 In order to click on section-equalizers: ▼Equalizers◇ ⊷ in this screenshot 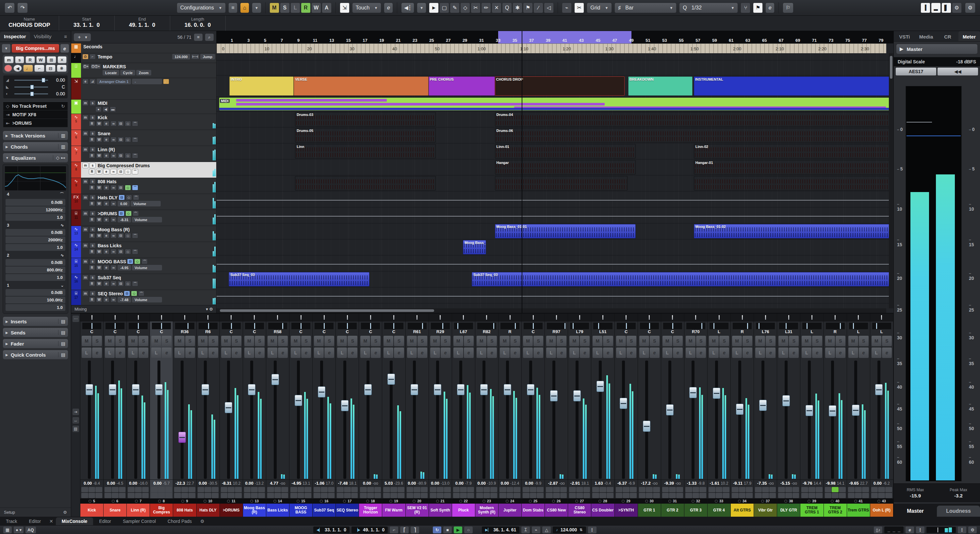, I will do `click(35, 158)`.